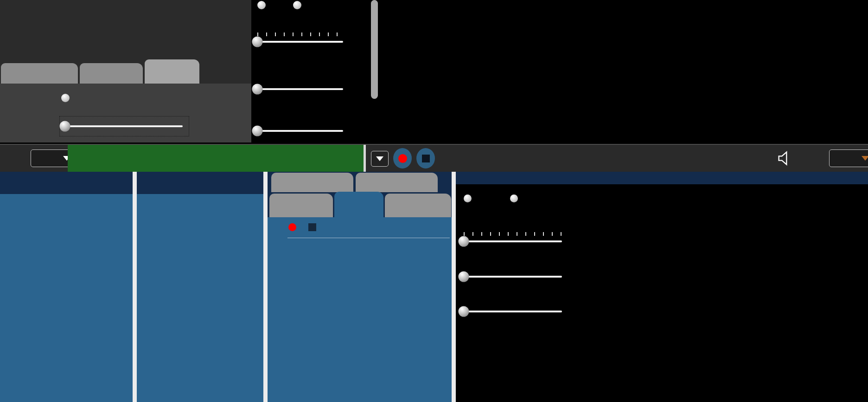 This screenshot has width=868, height=402. Describe the element at coordinates (464, 277) in the screenshot. I see `cir-zoom-x-knob` at that location.